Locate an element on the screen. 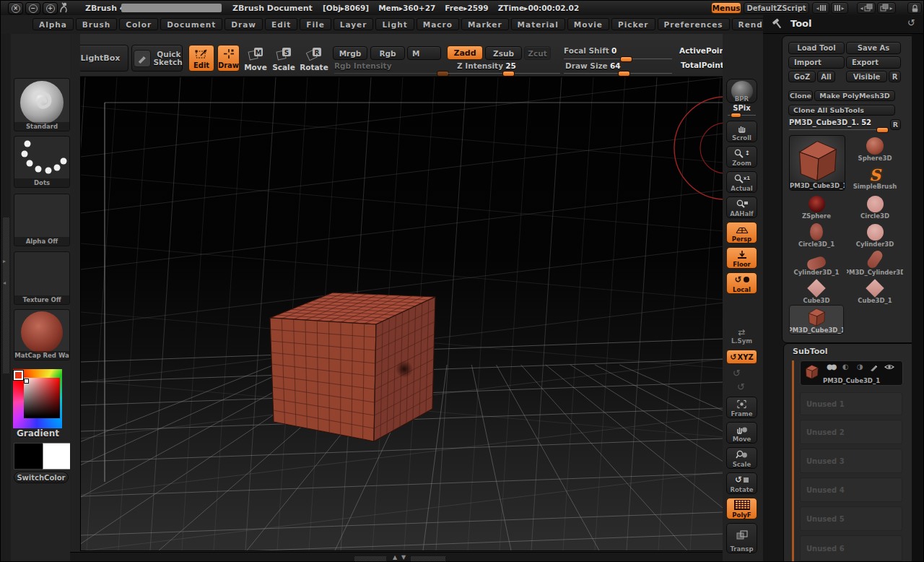 The image size is (924, 562). tool-item-circle3d-1: Circle3D_1 is located at coordinates (816, 234).